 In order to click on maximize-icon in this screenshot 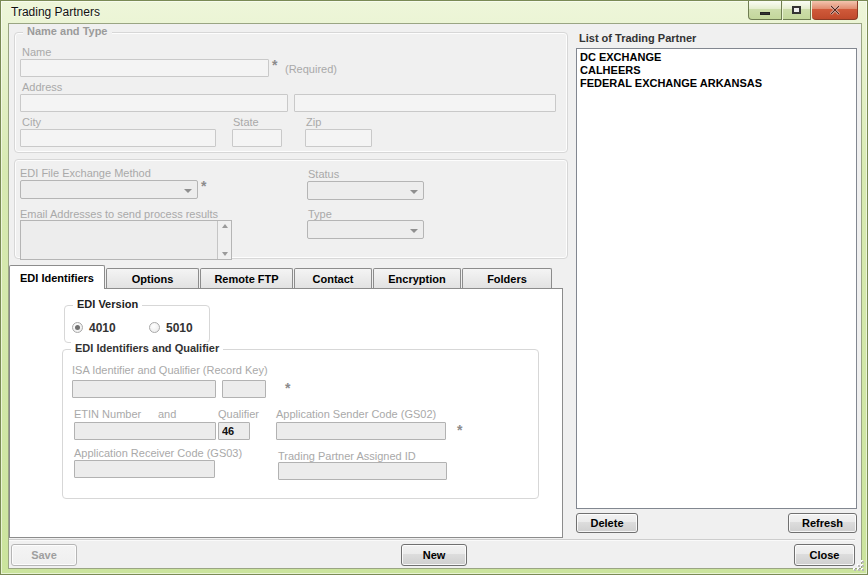, I will do `click(796, 10)`.